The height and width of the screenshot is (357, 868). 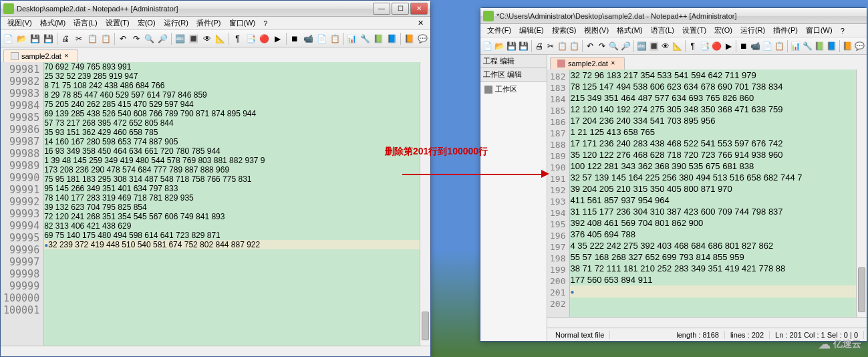 I want to click on maximize-button: ☐, so click(x=400, y=9).